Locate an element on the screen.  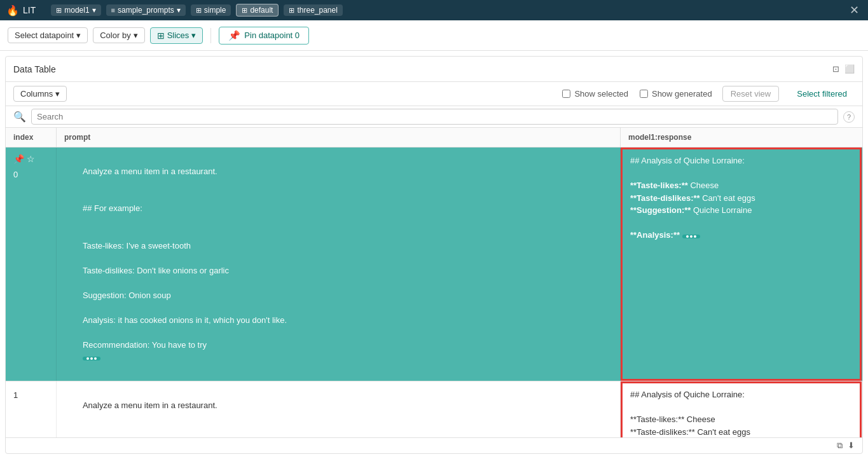
checkbox-group: Show selected Show generated is located at coordinates (637, 94).